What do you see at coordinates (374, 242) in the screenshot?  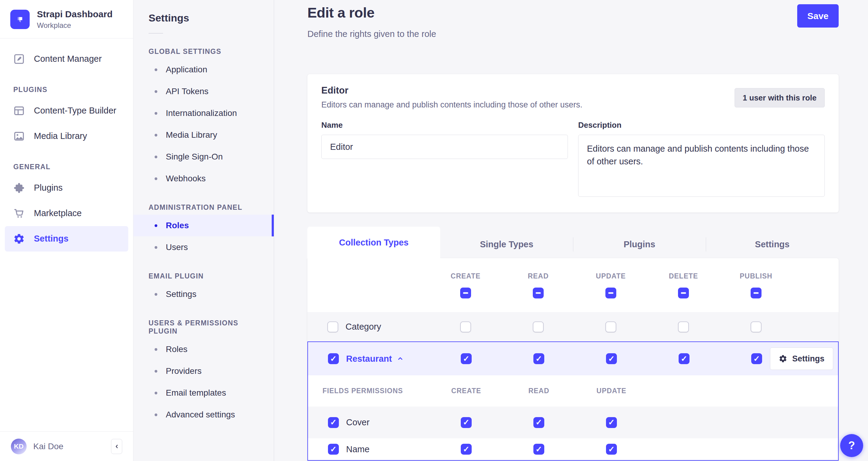 I see `tab-collection-types: Collection Types` at bounding box center [374, 242].